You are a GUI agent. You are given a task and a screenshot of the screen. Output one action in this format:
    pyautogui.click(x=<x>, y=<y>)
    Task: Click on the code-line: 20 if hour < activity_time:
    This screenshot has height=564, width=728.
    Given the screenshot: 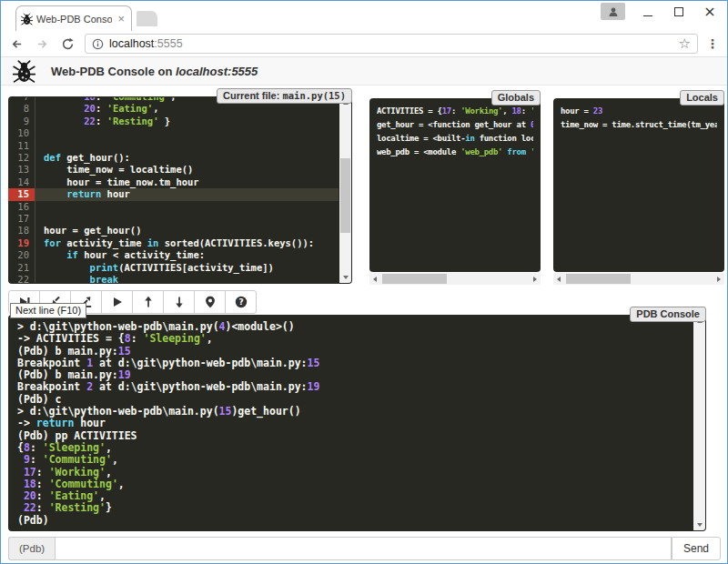 What is the action you would take?
    pyautogui.click(x=173, y=255)
    